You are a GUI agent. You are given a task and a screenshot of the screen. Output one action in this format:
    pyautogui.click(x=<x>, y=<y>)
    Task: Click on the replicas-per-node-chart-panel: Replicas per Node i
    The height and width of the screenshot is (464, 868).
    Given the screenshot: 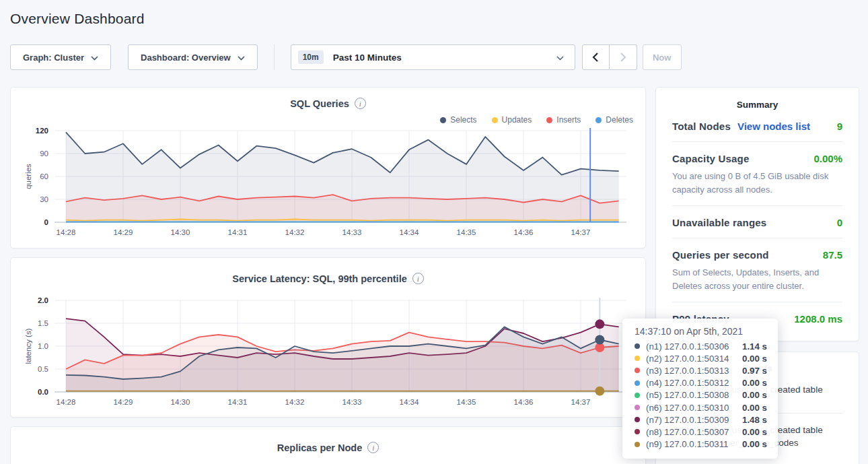 What is the action you would take?
    pyautogui.click(x=328, y=445)
    